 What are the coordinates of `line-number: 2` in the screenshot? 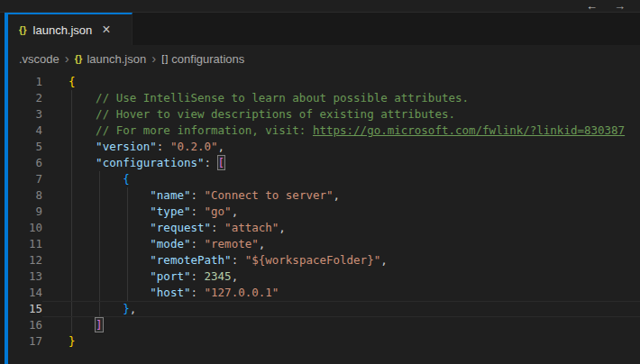 It's located at (25, 98).